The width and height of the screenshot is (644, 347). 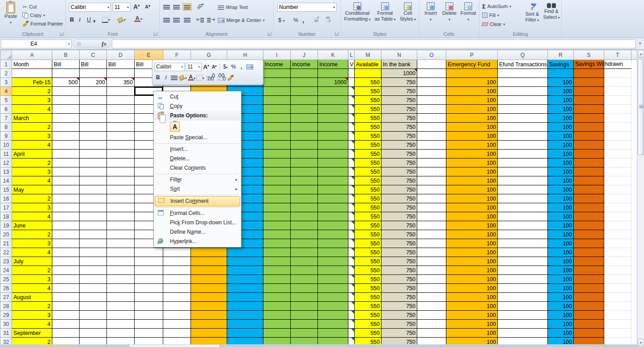 What do you see at coordinates (399, 64) in the screenshot?
I see `cell-N1: In the bank` at bounding box center [399, 64].